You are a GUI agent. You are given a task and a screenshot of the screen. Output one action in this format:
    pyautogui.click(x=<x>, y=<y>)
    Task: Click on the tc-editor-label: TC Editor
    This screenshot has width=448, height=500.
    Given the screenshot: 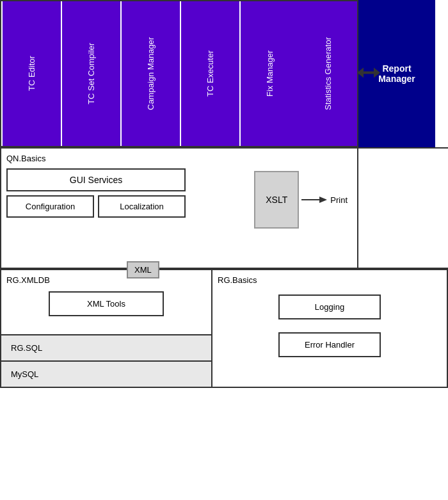 What is the action you would take?
    pyautogui.click(x=32, y=74)
    